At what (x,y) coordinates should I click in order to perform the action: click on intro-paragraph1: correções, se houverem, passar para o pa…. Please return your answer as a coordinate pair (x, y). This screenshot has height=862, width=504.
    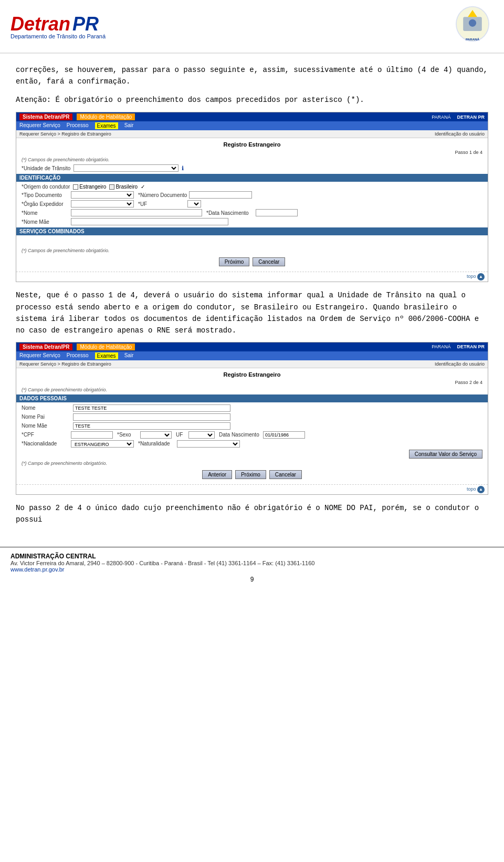
    Looking at the image, I should click on (252, 76).